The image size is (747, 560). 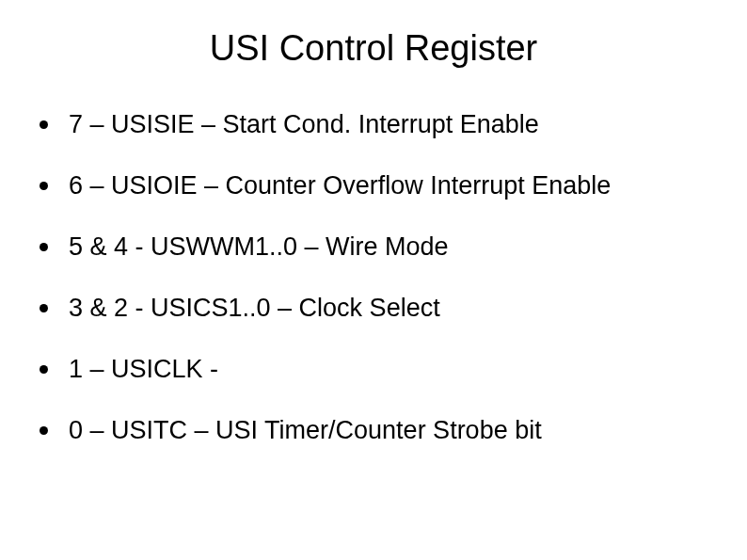 What do you see at coordinates (384, 369) in the screenshot?
I see `list-item: 1 – USICLK -` at bounding box center [384, 369].